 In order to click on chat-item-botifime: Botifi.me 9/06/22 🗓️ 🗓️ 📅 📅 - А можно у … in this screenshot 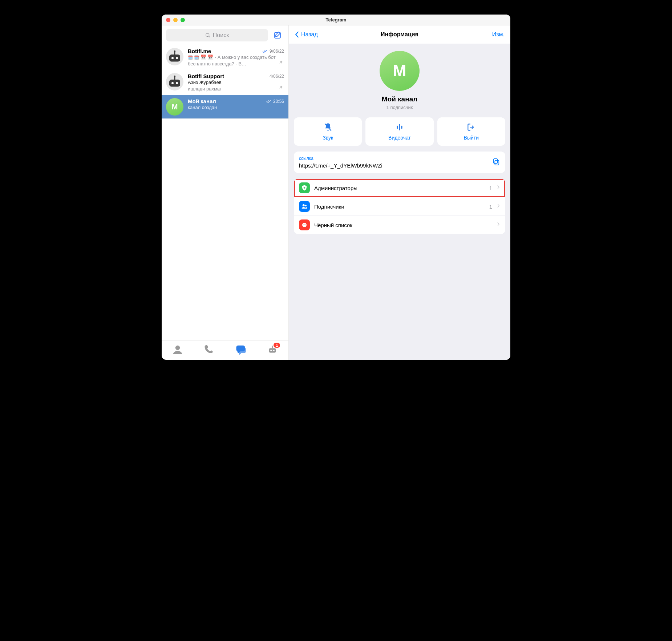, I will do `click(225, 57)`.